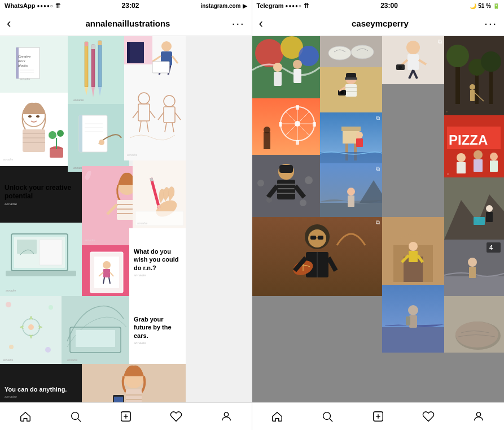 This screenshot has width=504, height=430. Describe the element at coordinates (34, 129) in the screenshot. I see `grid-cell-4: annadre` at that location.